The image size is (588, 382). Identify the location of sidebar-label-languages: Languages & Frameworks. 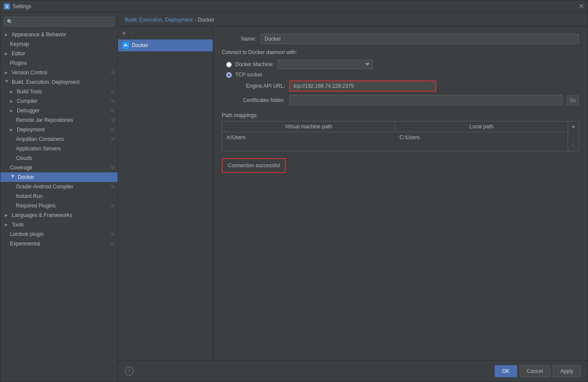
(42, 215).